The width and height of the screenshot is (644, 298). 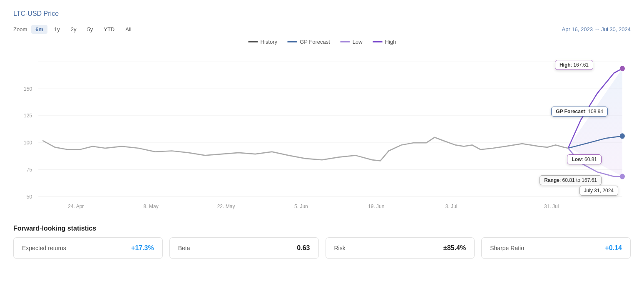 I want to click on legend-low: Low, so click(x=351, y=42).